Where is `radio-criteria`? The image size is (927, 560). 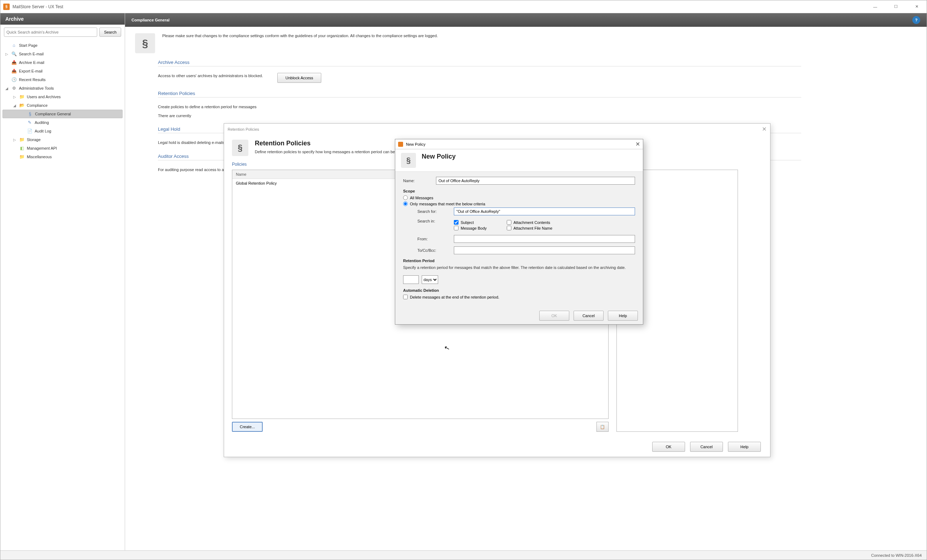
radio-criteria is located at coordinates (406, 204).